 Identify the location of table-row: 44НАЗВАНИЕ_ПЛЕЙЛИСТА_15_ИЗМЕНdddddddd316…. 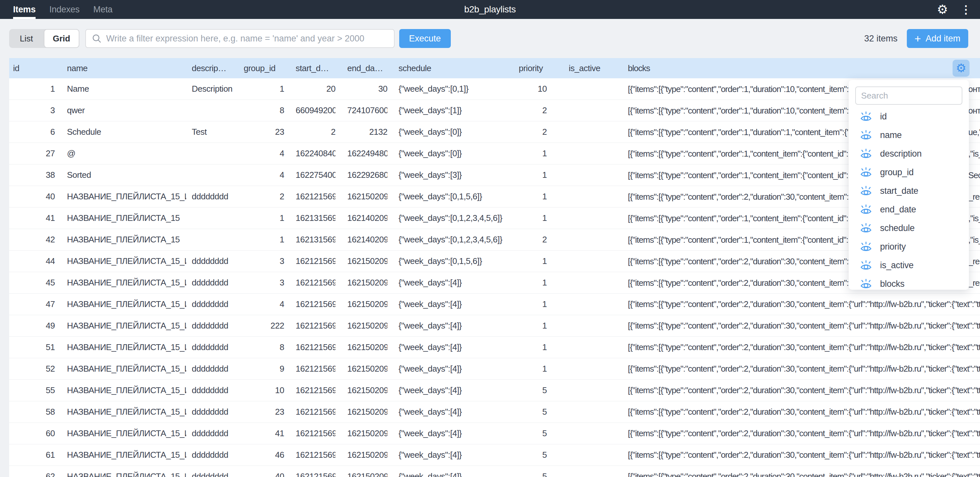
(495, 261).